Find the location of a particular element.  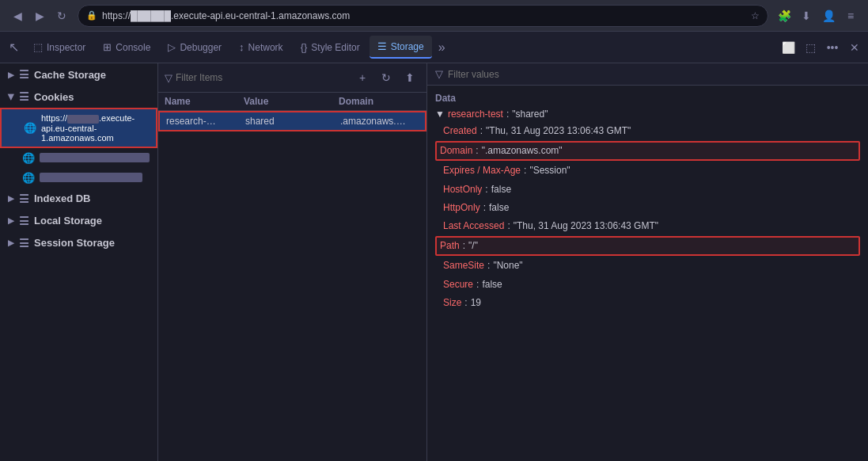

close-devtools-button: ✕ is located at coordinates (855, 48).